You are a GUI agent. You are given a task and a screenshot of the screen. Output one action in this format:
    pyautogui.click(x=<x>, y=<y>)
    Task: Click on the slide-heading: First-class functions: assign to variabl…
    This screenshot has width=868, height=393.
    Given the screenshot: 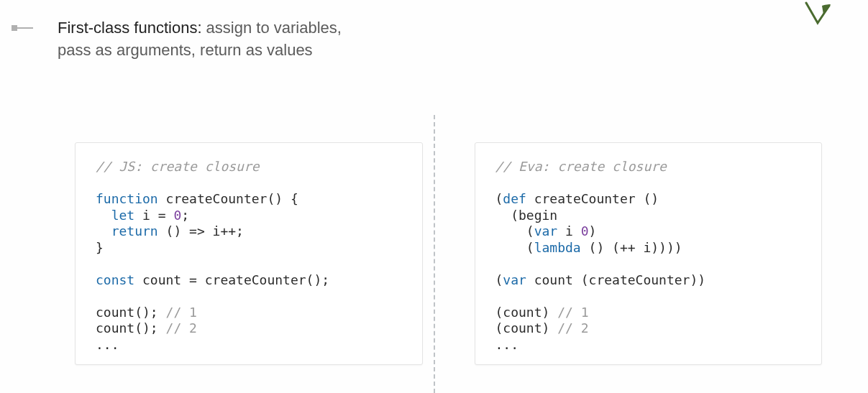 What is the action you would take?
    pyautogui.click(x=200, y=40)
    